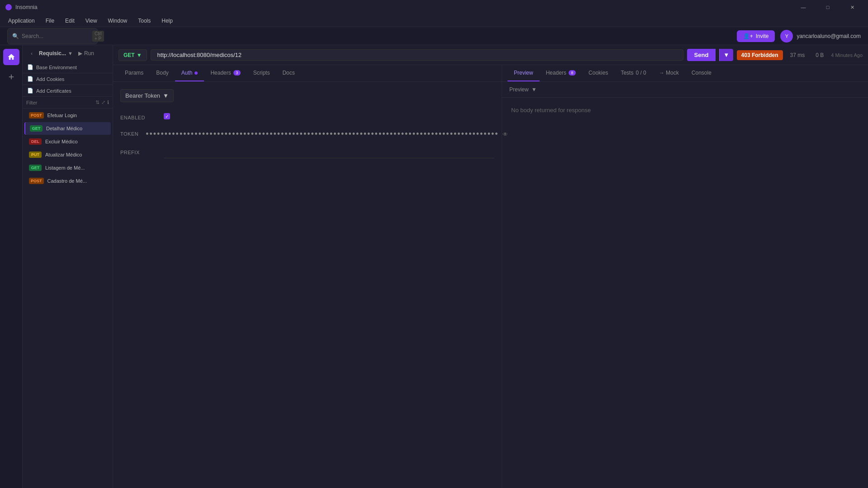 This screenshot has height=488, width=868. I want to click on tab-preview: Preview, so click(524, 73).